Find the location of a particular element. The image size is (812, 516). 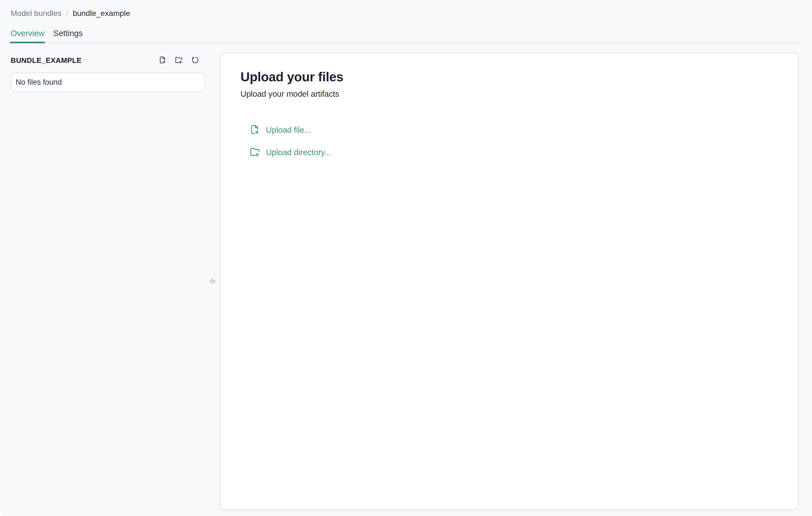

upload-file-link: Upload file... is located at coordinates (280, 130).